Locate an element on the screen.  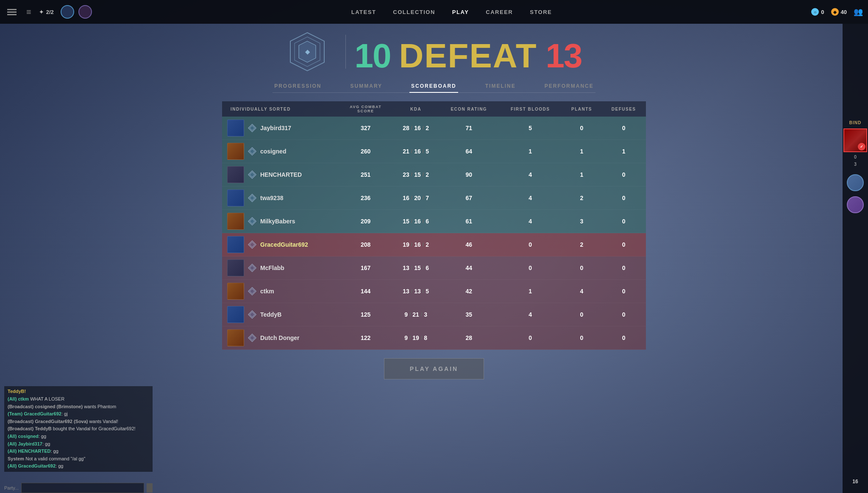
rank-section: ◆ is located at coordinates (307, 52).